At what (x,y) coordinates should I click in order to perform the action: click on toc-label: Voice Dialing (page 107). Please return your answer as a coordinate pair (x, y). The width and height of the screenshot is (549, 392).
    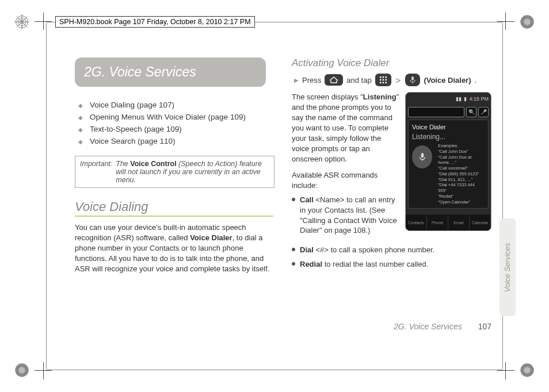
    Looking at the image, I should click on (132, 105).